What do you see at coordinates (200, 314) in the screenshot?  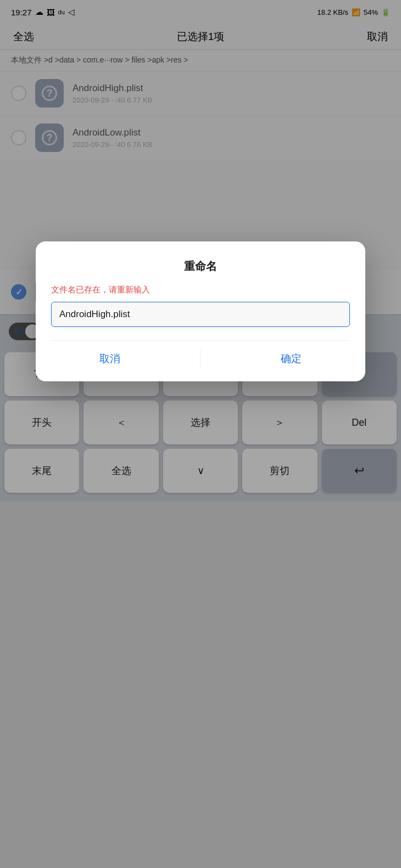 I see `rename-input` at bounding box center [200, 314].